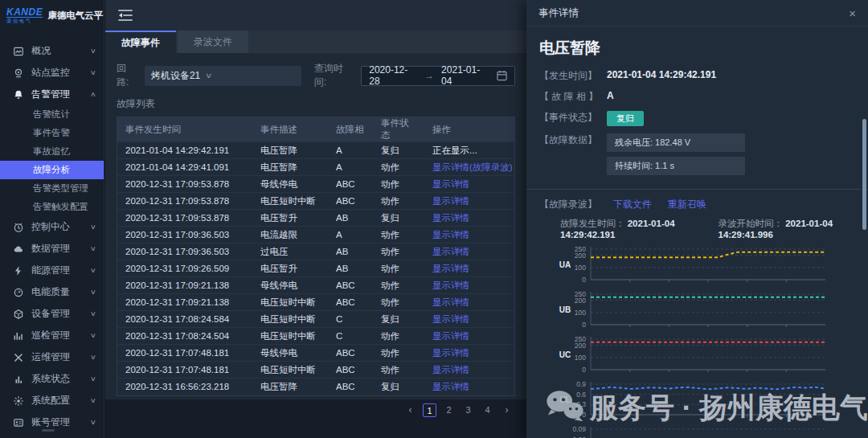 The width and height of the screenshot is (868, 438). Describe the element at coordinates (51, 161) in the screenshot. I see `sidebar-submenu: 告警统计事件告警事故追忆故障分析告警类型管理告警触发配置` at that location.